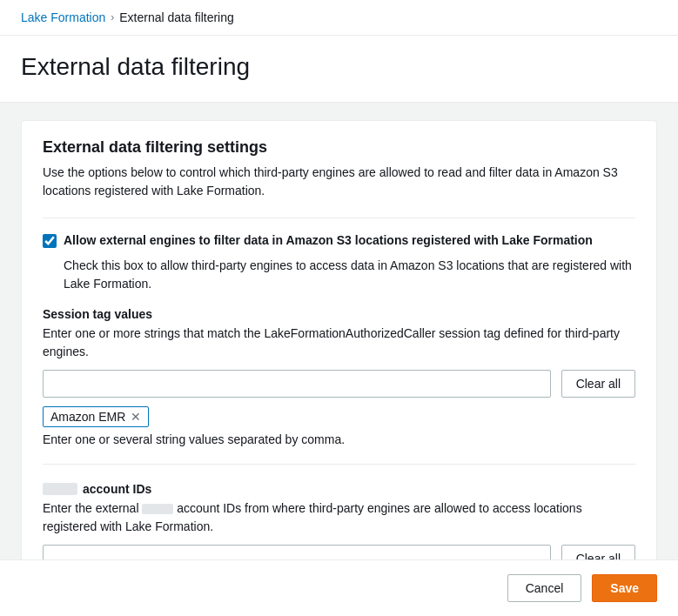 This screenshot has height=616, width=678. Describe the element at coordinates (96, 417) in the screenshot. I see `tag-item-amazon-emr: Amazon EMR ✕` at that location.